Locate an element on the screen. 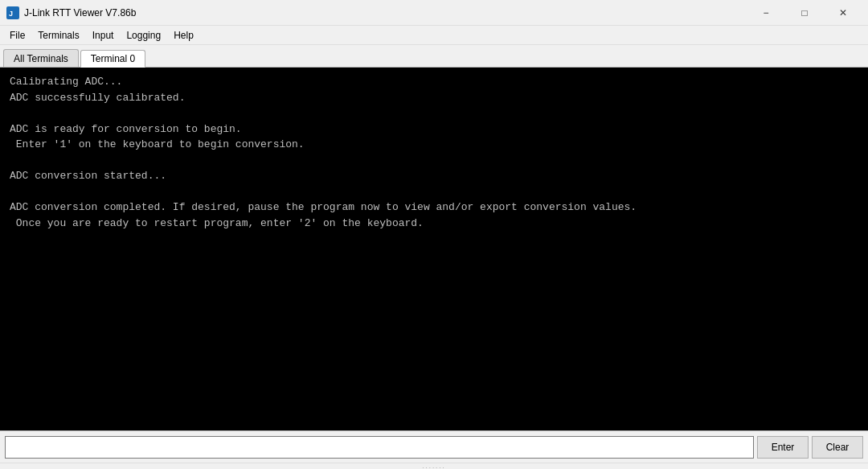  terminal-line: ADC conversion completed. If desired, pa… is located at coordinates (434, 208).